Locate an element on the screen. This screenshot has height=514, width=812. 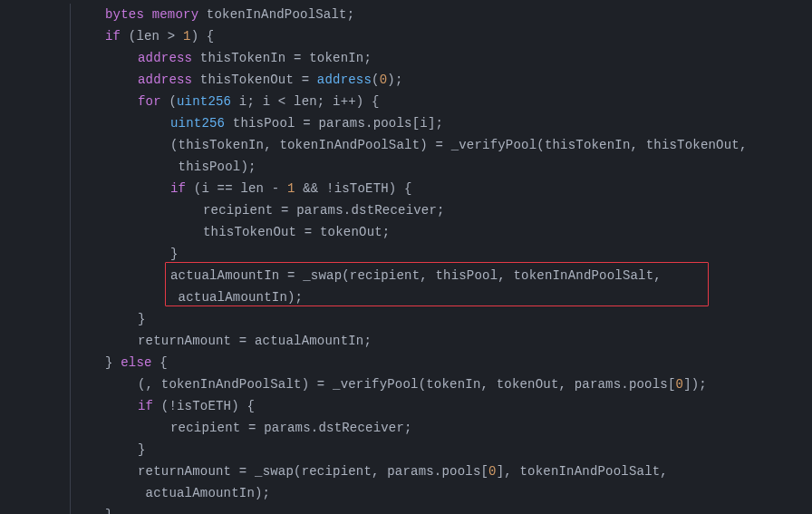
code-line: if (i == len - 1 && !isToETH) { is located at coordinates (442, 189).